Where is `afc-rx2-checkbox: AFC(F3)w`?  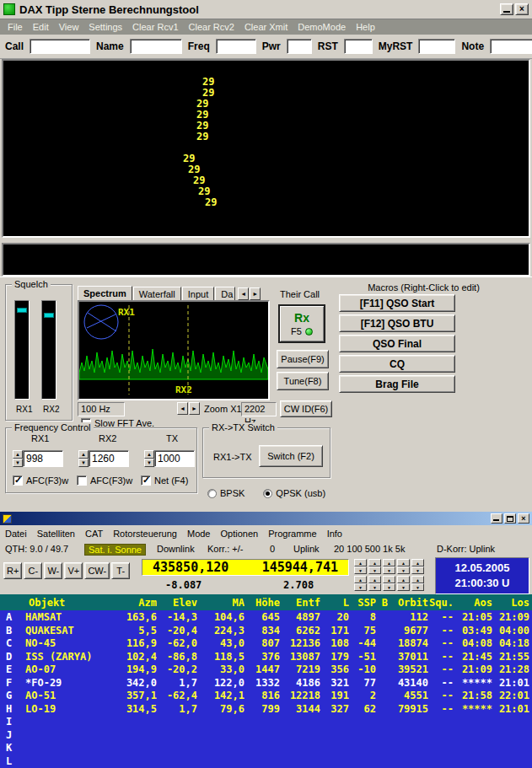
afc-rx2-checkbox: AFC(F3)w is located at coordinates (105, 481).